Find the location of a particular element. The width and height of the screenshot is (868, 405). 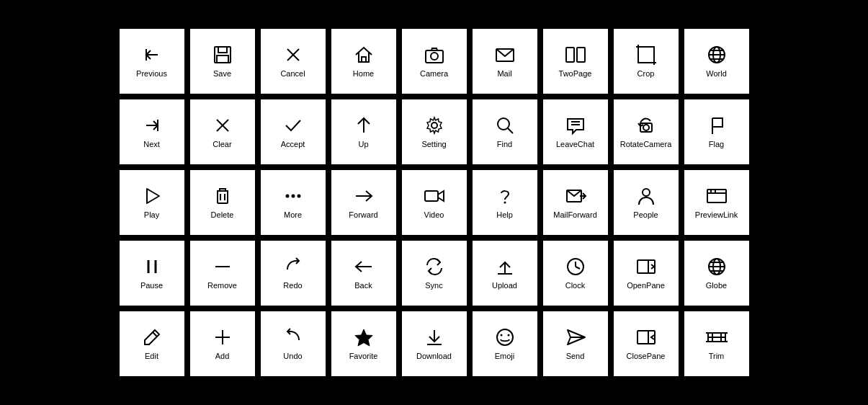

cancel-label: Cancel is located at coordinates (292, 74).